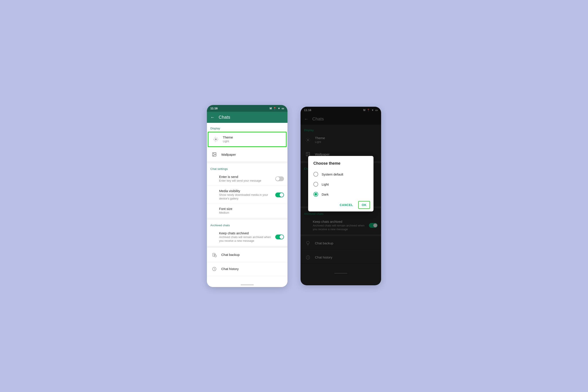  I want to click on wallpaper-item: Wallpaper, so click(247, 154).